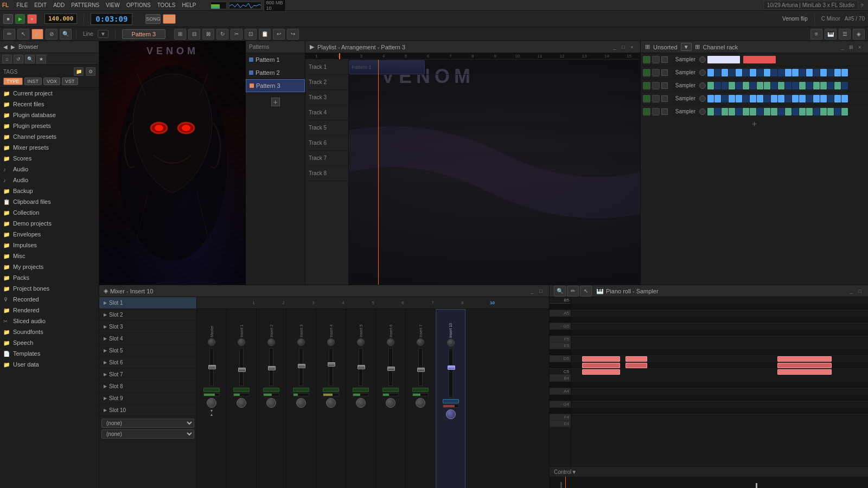 The height and width of the screenshot is (488, 868). Describe the element at coordinates (276, 73) in the screenshot. I see `pattern-item-2: Pattern 2` at that location.